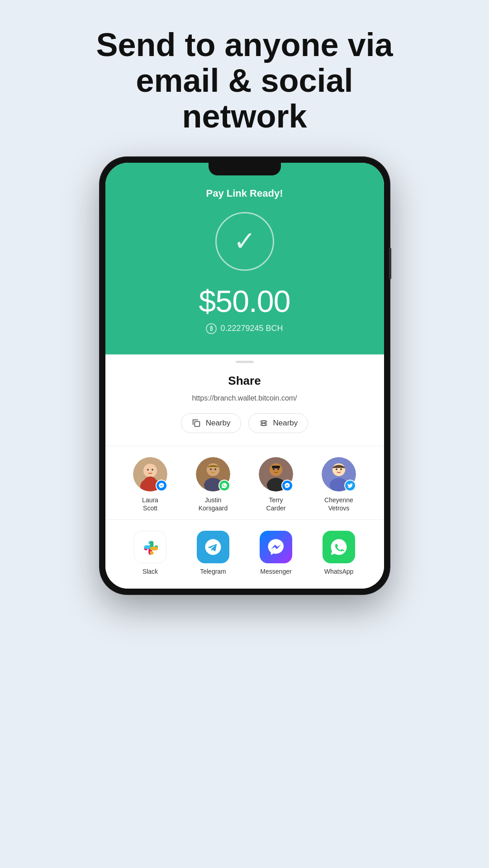 Image resolution: width=489 pixels, height=868 pixels. What do you see at coordinates (161, 486) in the screenshot?
I see `laura-badge-messenger` at bounding box center [161, 486].